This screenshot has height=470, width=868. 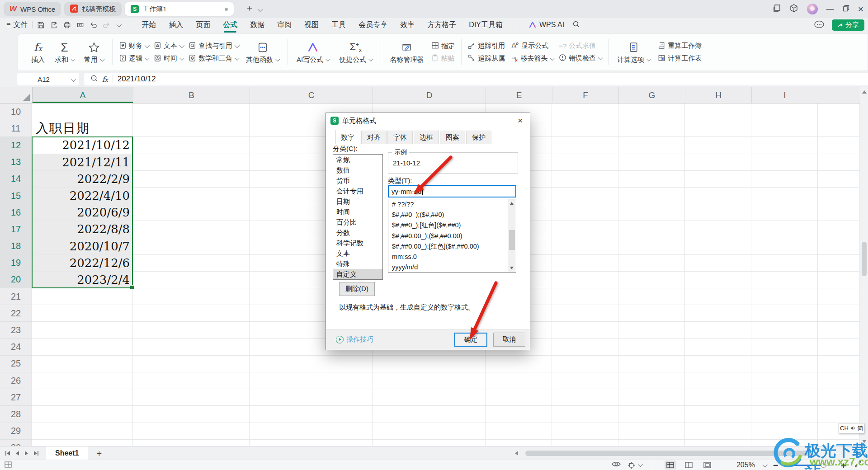 I want to click on cell-F25, so click(x=585, y=364).